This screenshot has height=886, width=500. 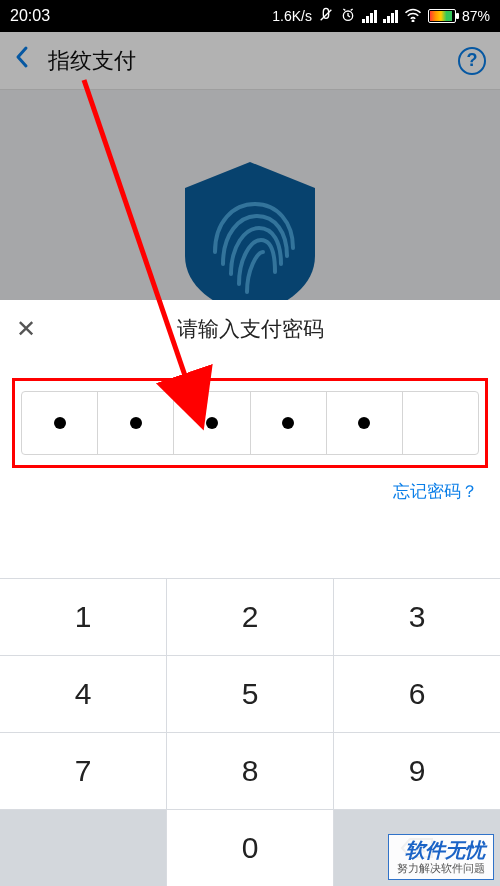 What do you see at coordinates (250, 423) in the screenshot?
I see `pin-highlight-box` at bounding box center [250, 423].